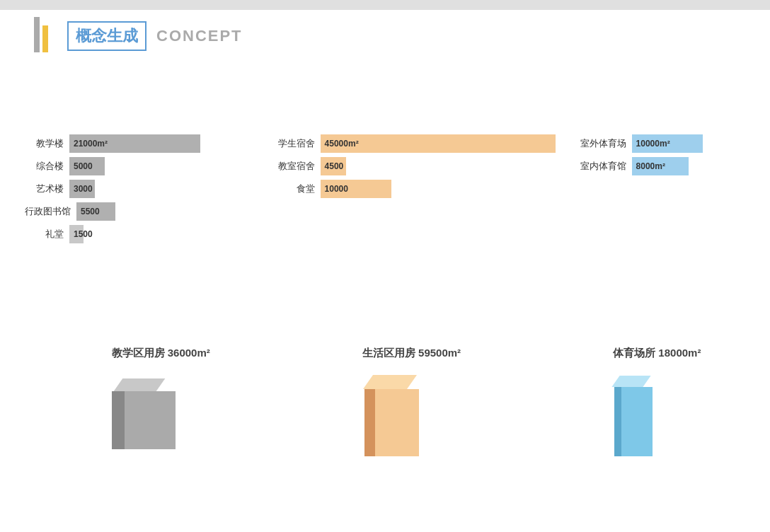 This screenshot has width=770, height=532. Describe the element at coordinates (598, 166) in the screenshot. I see `label-shinei: 室内体育馆` at that location.